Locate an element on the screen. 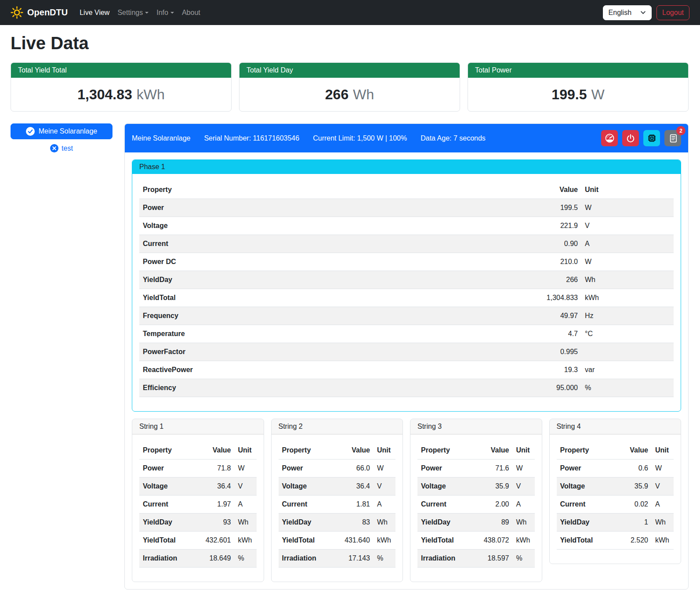  check-circle-icon is located at coordinates (30, 131).